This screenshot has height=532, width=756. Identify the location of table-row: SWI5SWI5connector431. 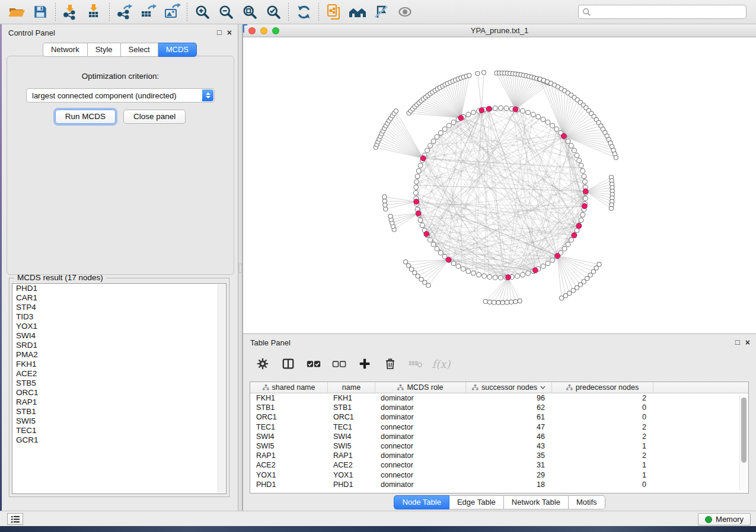
(499, 446).